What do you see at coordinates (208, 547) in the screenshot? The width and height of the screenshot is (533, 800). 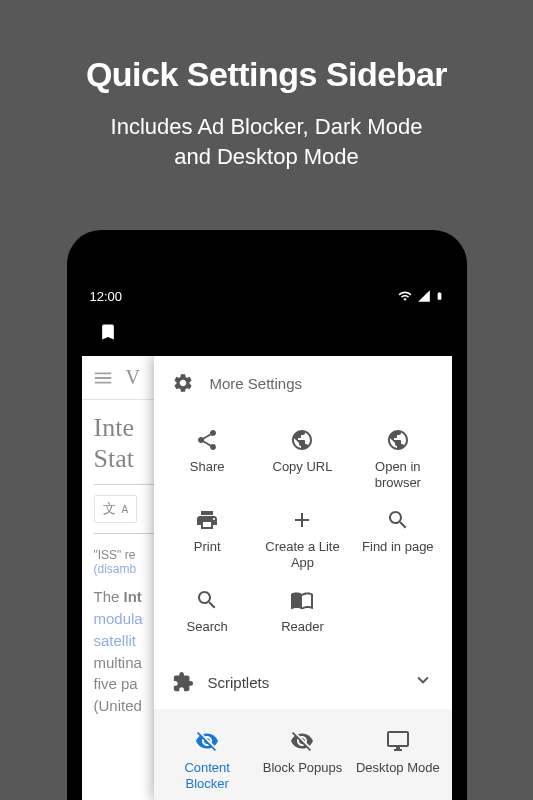 I see `print-label: Print` at bounding box center [208, 547].